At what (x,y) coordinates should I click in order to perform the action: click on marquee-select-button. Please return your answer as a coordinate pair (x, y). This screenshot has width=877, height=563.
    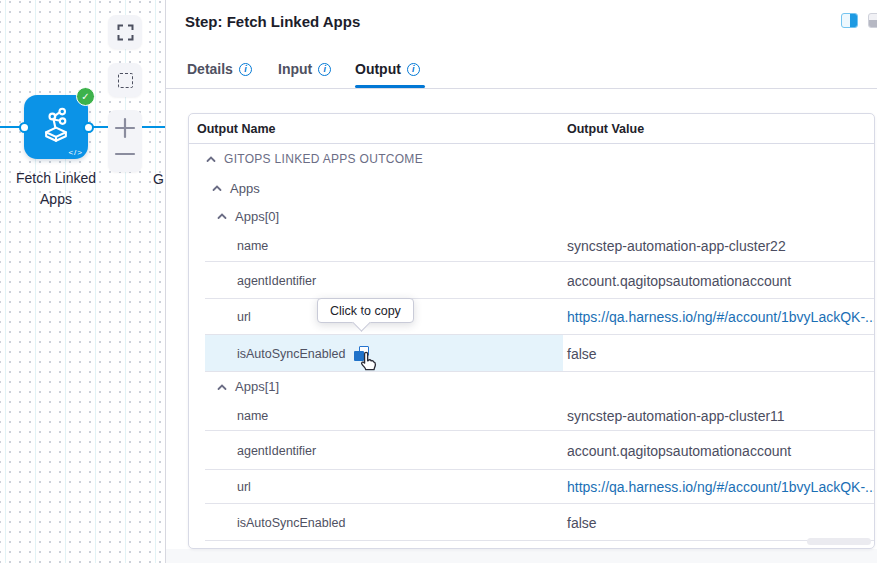
    Looking at the image, I should click on (125, 80).